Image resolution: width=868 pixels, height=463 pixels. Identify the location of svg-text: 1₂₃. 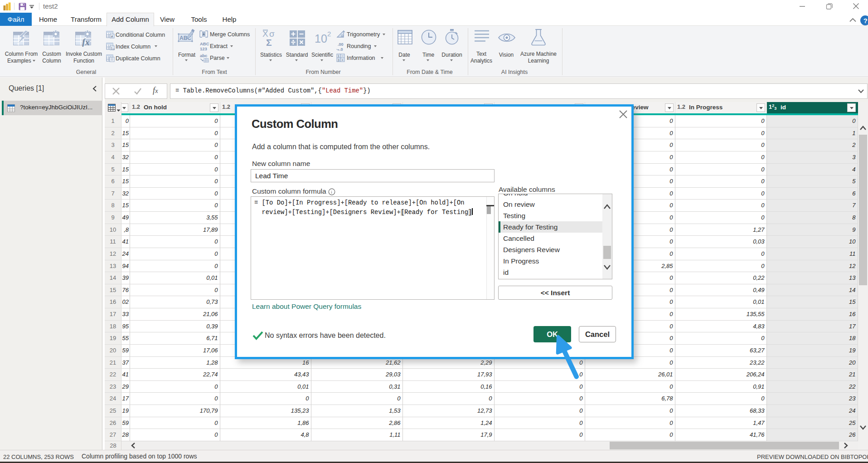
(113, 48).